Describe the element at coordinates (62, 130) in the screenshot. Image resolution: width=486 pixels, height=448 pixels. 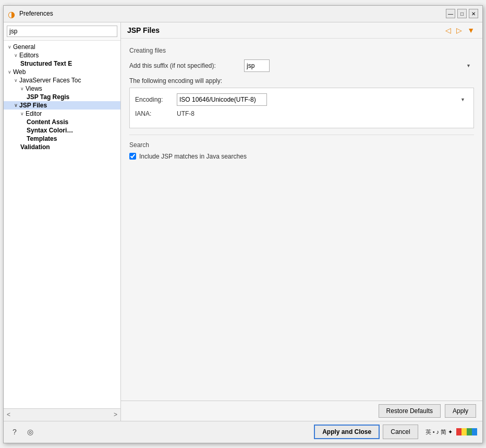
I see `tree-item-syntax-coloring: Syntax Colori…` at that location.